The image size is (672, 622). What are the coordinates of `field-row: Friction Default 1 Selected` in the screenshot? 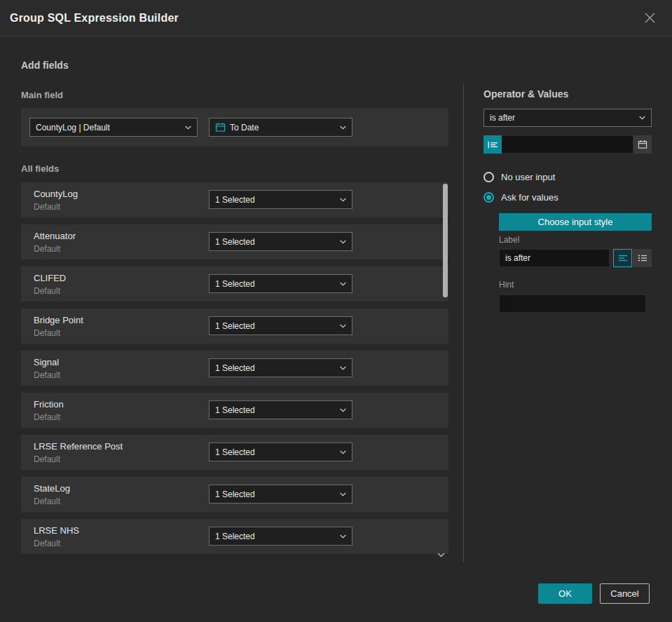 It's located at (235, 410).